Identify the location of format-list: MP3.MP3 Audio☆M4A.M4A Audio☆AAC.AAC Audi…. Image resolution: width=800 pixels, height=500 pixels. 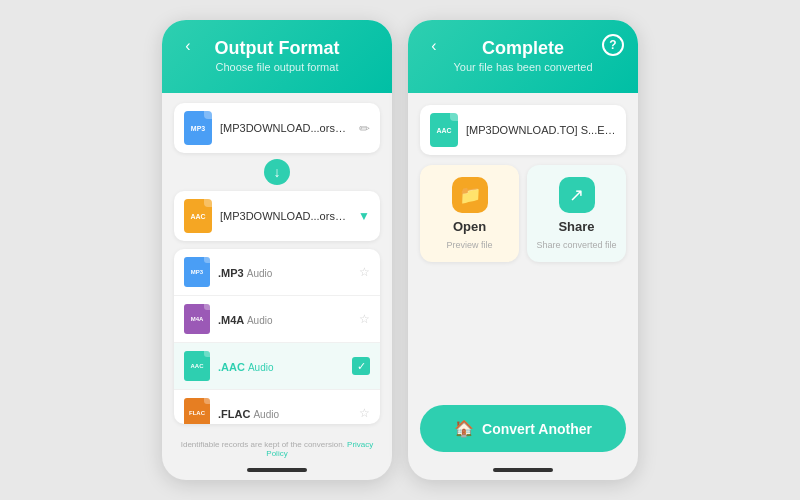
(277, 336).